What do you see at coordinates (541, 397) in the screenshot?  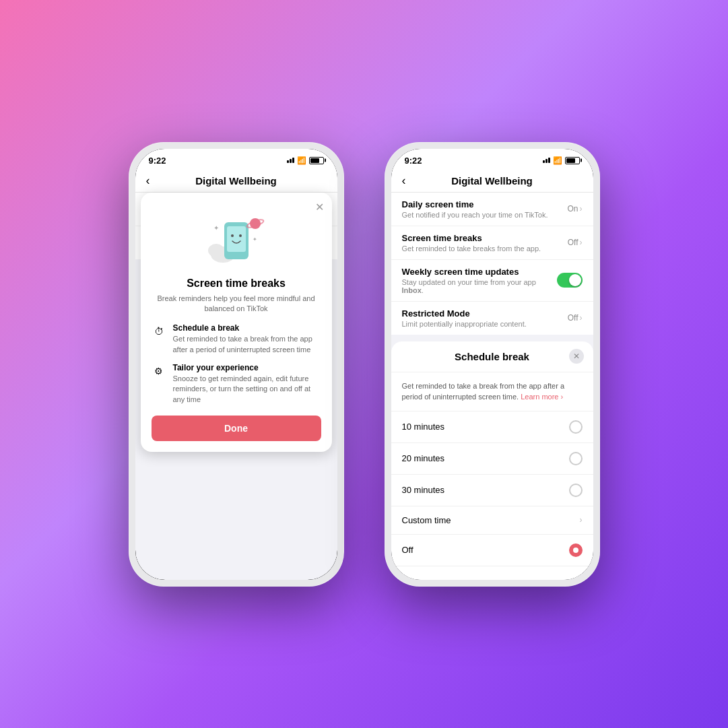 I see `learn-more-link: Learn more ›` at bounding box center [541, 397].